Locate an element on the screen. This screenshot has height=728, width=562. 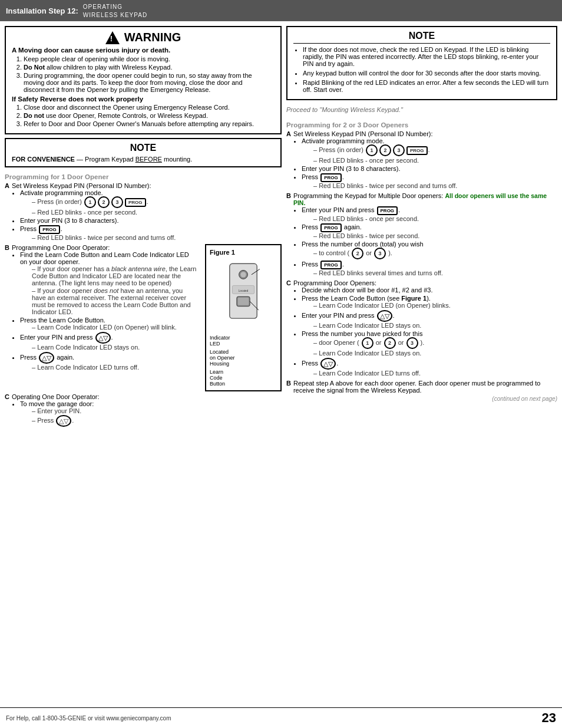
proceed-text: Proceed to "Mounting Wireless Keypad." is located at coordinates (422, 110).